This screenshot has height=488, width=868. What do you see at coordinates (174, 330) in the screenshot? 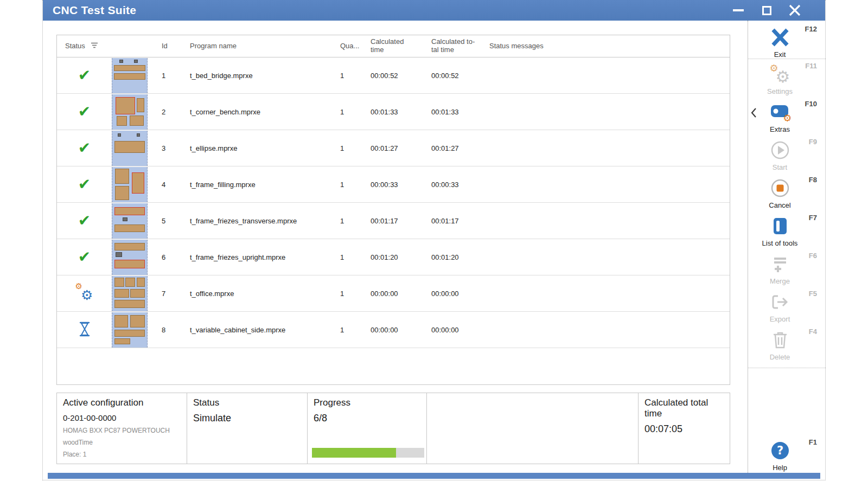
I see `row-id: 8` at bounding box center [174, 330].